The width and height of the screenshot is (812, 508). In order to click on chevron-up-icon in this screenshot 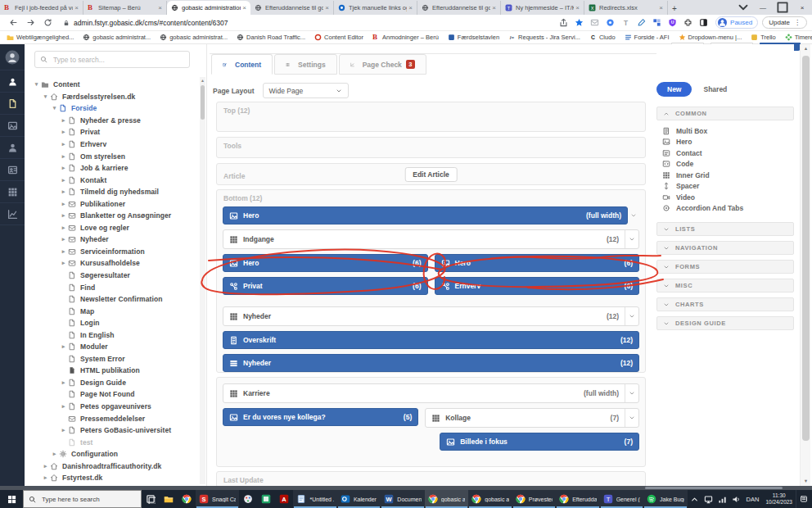, I will do `click(694, 500)`.